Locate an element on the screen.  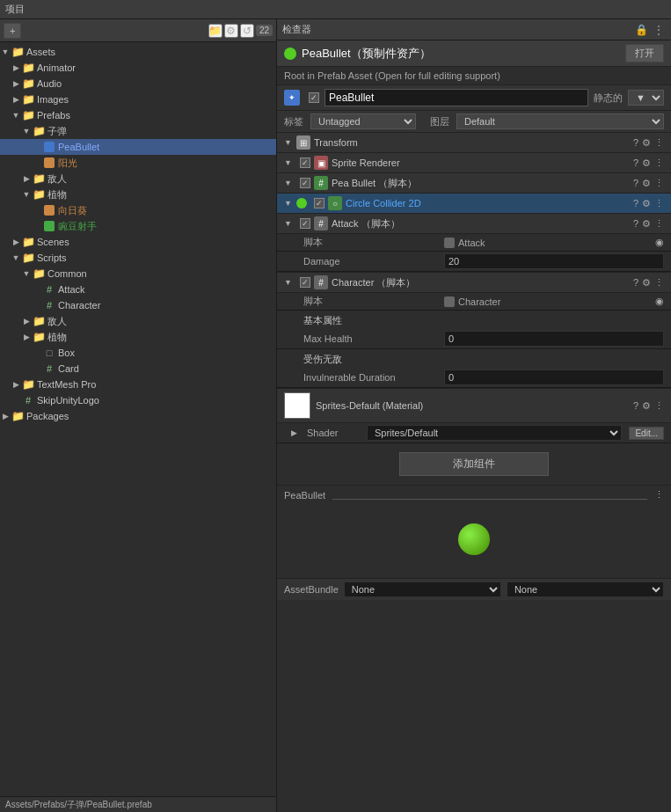
refresh-icon: ↺ is located at coordinates (247, 31).